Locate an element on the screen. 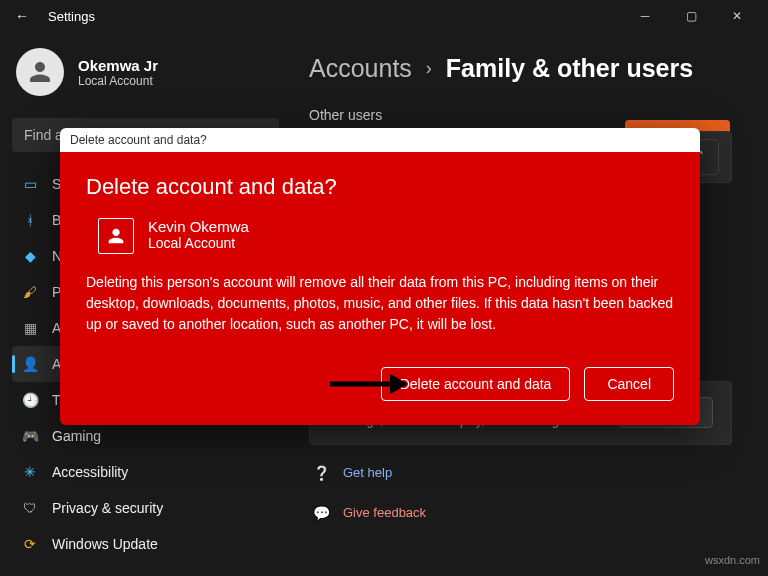  cancel-button: Cancel is located at coordinates (629, 384).